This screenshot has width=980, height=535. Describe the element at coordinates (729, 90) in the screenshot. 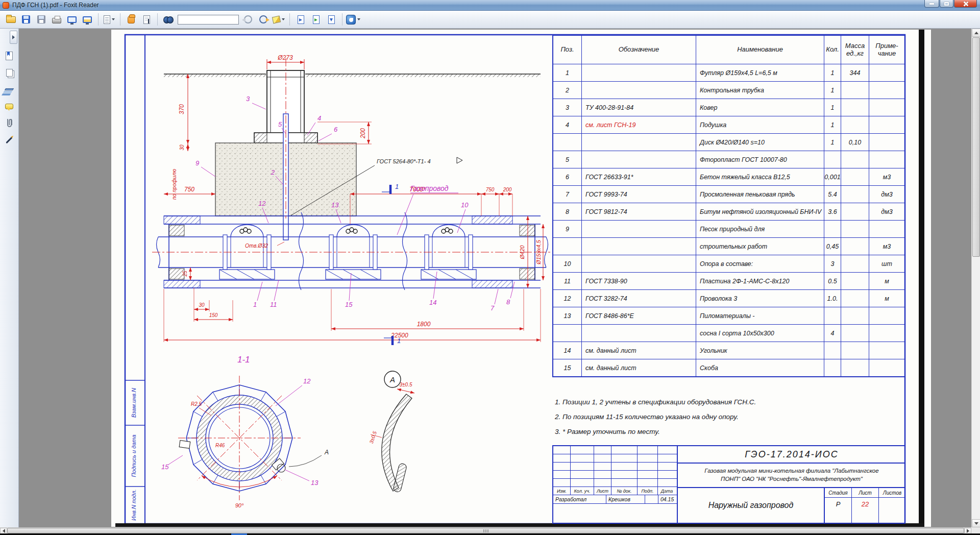

I see `spec-table-row: 2 Контрольная трубка 1` at that location.